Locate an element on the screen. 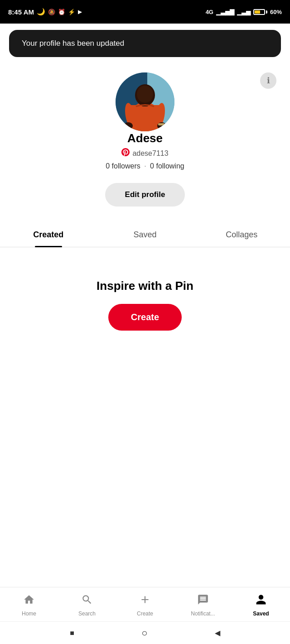 The height and width of the screenshot is (644, 290). profile-handle: adese7113 is located at coordinates (150, 154).